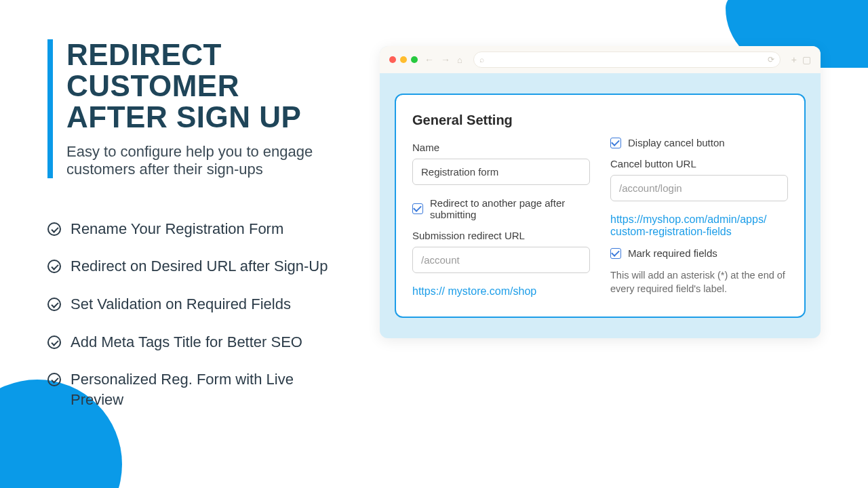 Image resolution: width=868 pixels, height=488 pixels. What do you see at coordinates (501, 291) in the screenshot?
I see `redirect-example-link: https:// mystore.com/shop` at bounding box center [501, 291].